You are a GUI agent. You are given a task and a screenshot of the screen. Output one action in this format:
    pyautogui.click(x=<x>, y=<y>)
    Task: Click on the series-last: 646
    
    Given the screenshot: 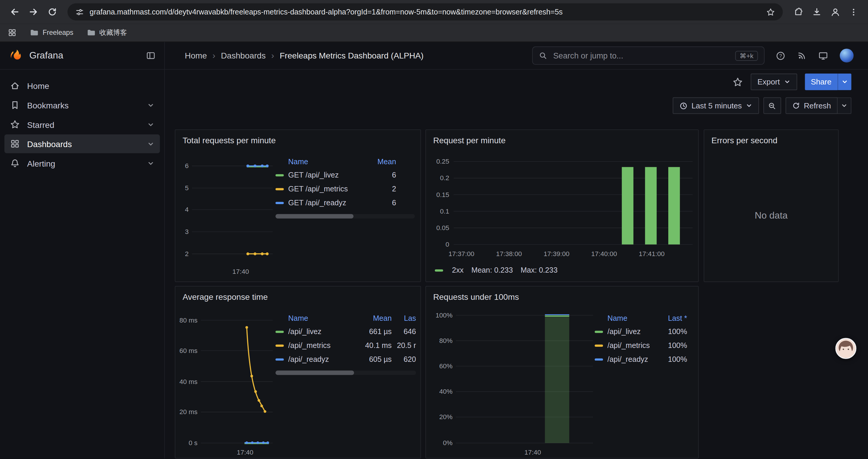 What is the action you would take?
    pyautogui.click(x=404, y=332)
    